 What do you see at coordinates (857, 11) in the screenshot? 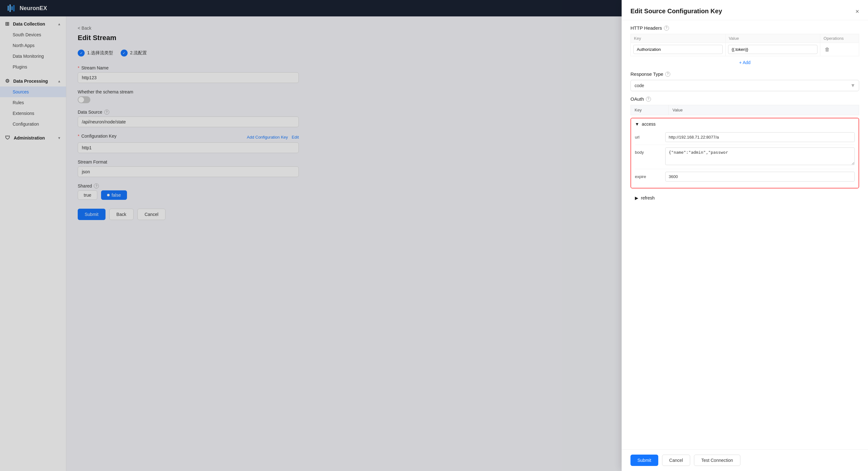
I see `modal-close-button: ×` at bounding box center [857, 11].